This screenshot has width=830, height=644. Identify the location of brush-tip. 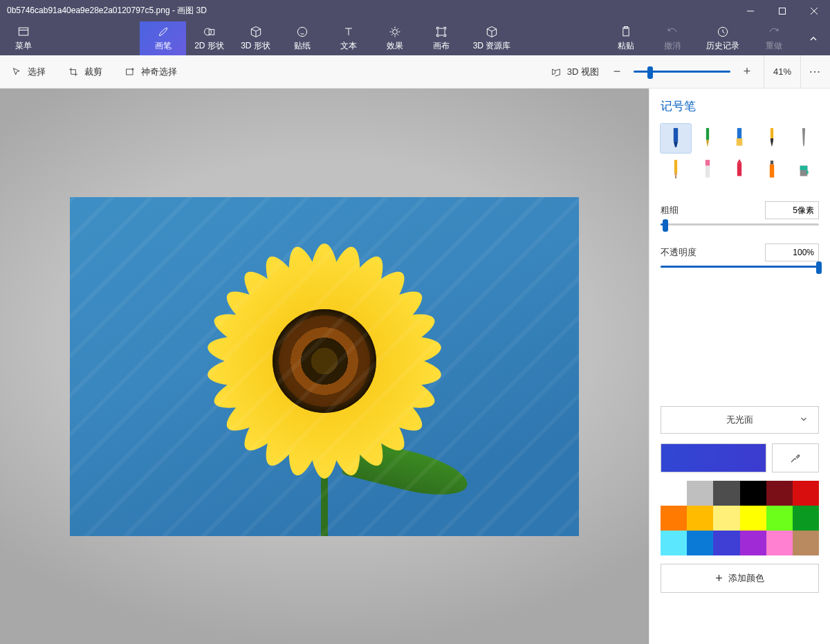
(772, 138).